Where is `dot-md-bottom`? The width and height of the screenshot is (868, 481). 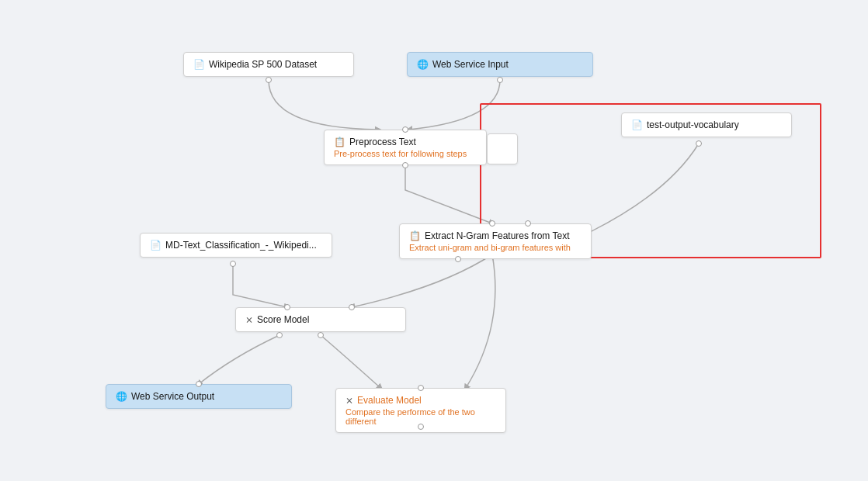 dot-md-bottom is located at coordinates (233, 264).